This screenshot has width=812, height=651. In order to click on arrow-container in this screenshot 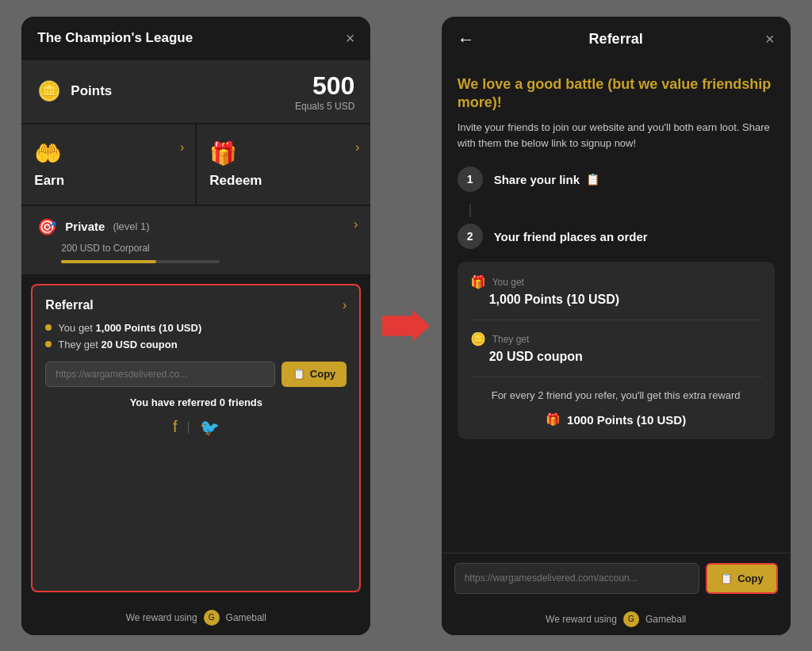, I will do `click(406, 326)`.